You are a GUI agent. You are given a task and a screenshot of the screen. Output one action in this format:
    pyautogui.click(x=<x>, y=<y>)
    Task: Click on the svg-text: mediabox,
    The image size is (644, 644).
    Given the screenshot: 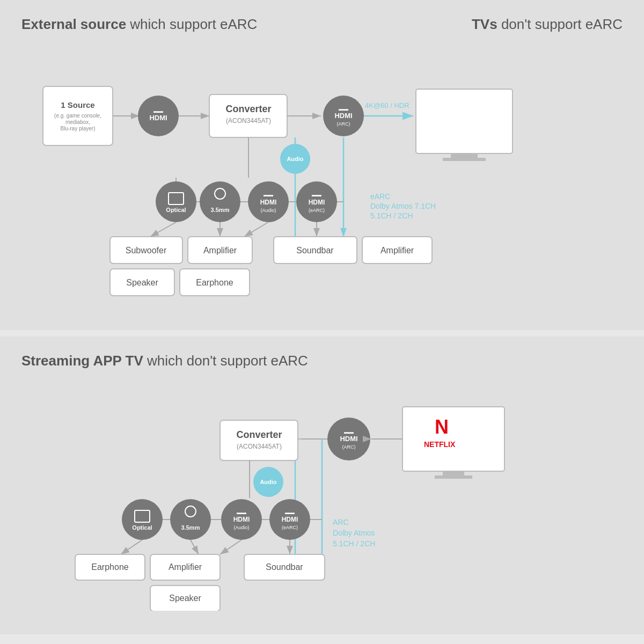 What is the action you would take?
    pyautogui.click(x=78, y=122)
    